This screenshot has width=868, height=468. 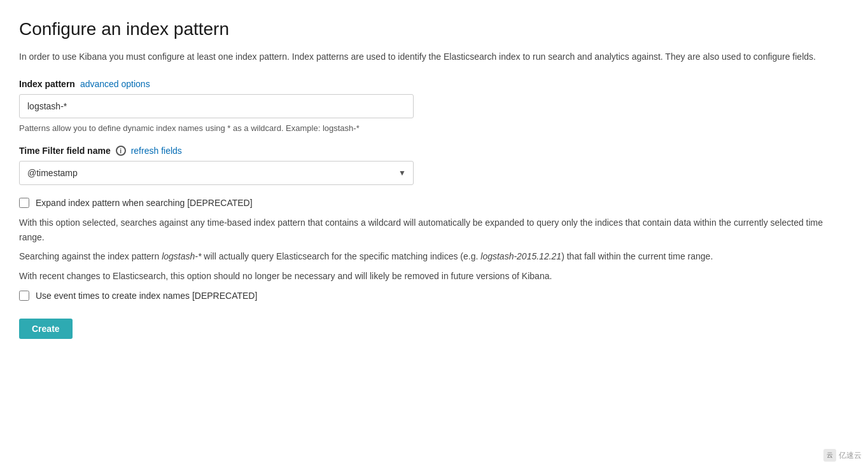 I want to click on time-filter-section: Time Filter field name i refresh fields …, so click(x=431, y=165).